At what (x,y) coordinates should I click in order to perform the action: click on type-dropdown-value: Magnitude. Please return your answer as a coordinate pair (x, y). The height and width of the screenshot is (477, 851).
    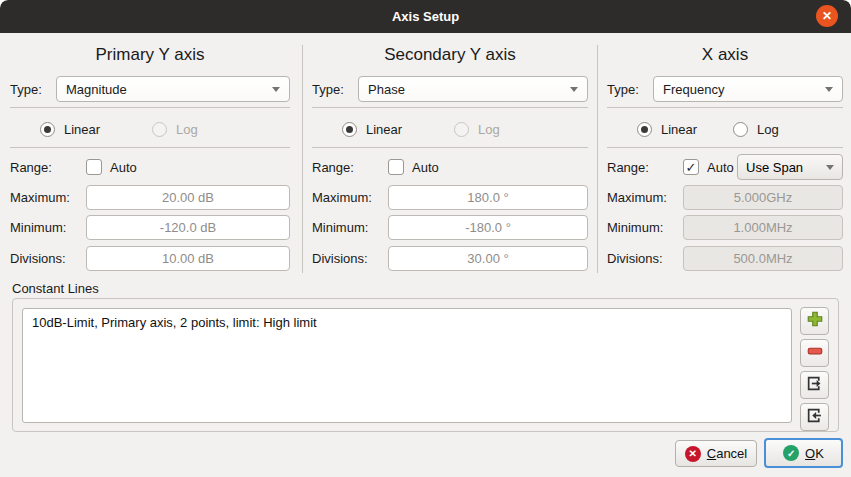
    Looking at the image, I should click on (96, 90).